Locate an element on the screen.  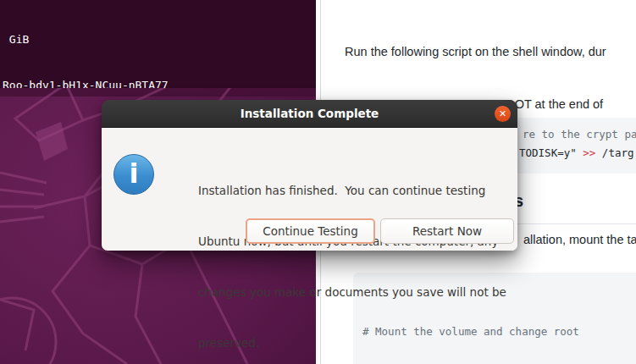
info-icon: i is located at coordinates (134, 174).